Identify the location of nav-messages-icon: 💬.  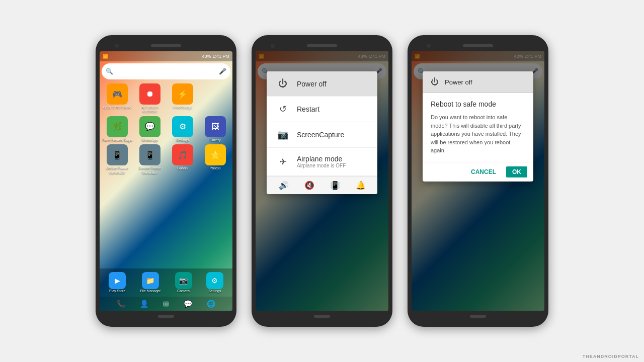
(188, 304).